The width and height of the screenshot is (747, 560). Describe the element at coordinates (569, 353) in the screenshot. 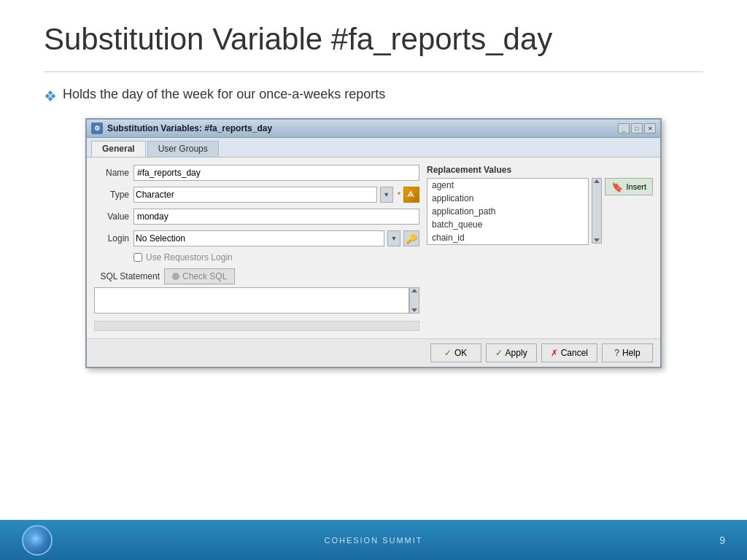

I see `cancel-button: ✗ Cancel` at that location.